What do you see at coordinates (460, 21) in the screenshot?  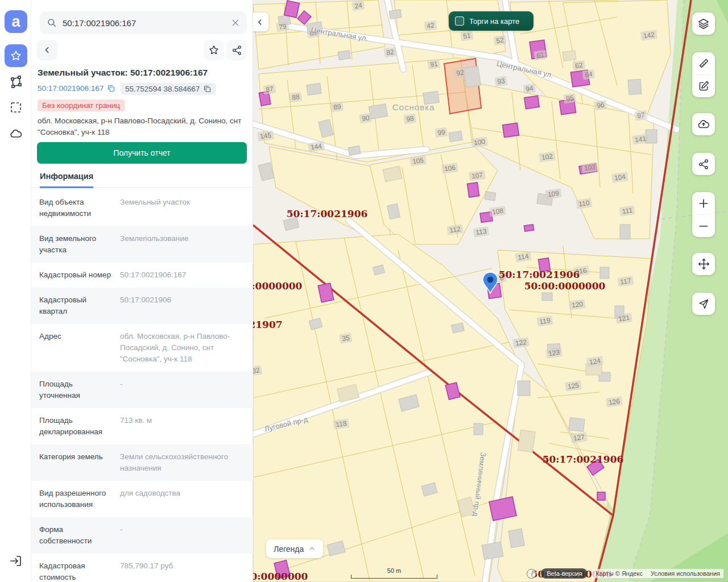 I see `torgi-checkbox` at bounding box center [460, 21].